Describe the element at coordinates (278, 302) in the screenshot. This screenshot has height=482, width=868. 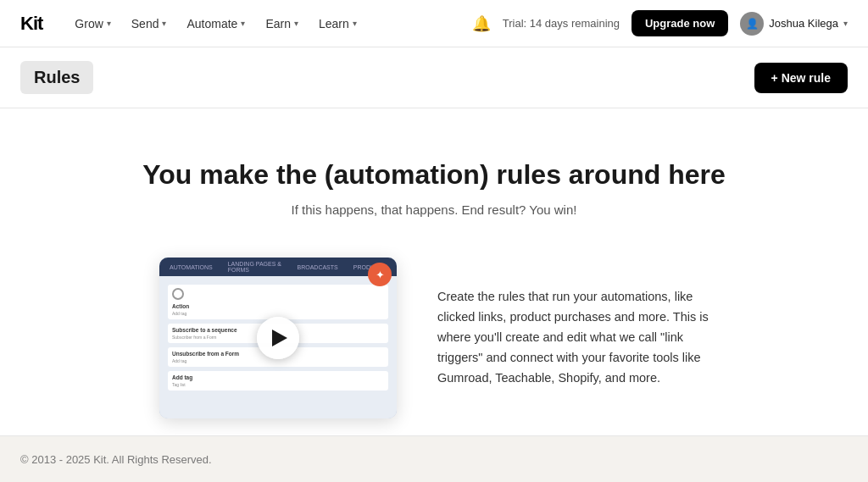
I see `video-card-1: Action Add tag` at that location.